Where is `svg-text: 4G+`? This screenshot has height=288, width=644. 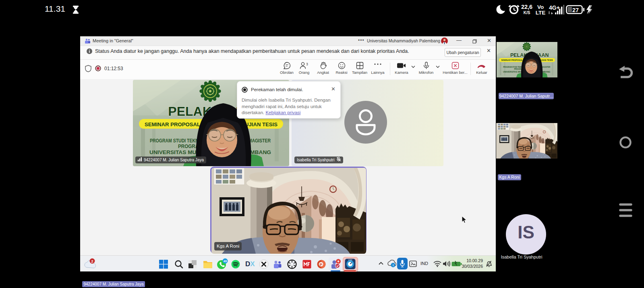 svg-text: 4G+ is located at coordinates (554, 8).